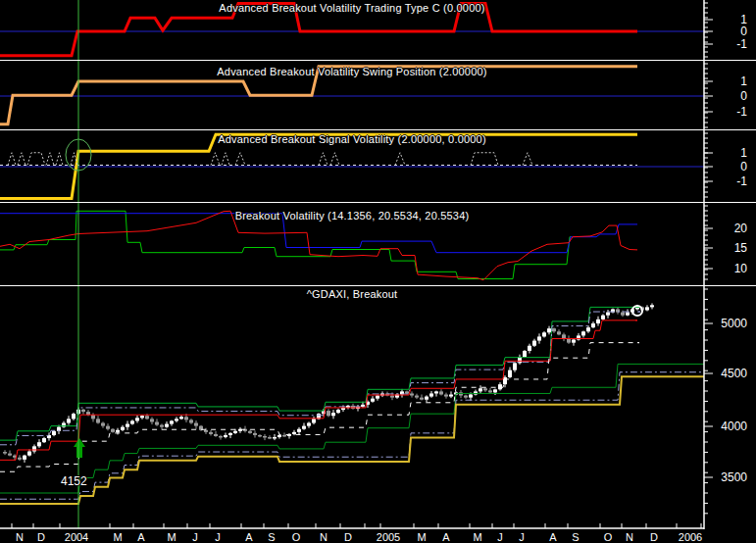  What do you see at coordinates (352, 96) in the screenshot?
I see `pane-swing-position` at bounding box center [352, 96].